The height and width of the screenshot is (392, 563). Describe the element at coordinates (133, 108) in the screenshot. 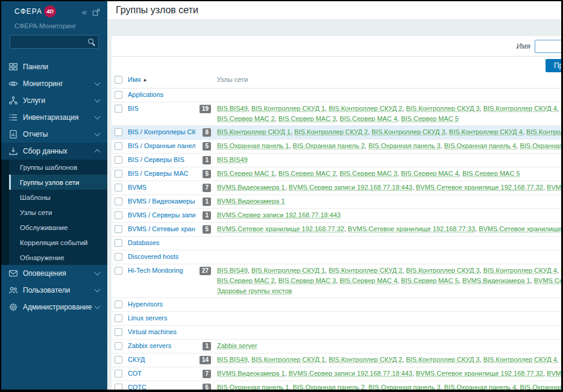

I see `group-link: BIS` at that location.